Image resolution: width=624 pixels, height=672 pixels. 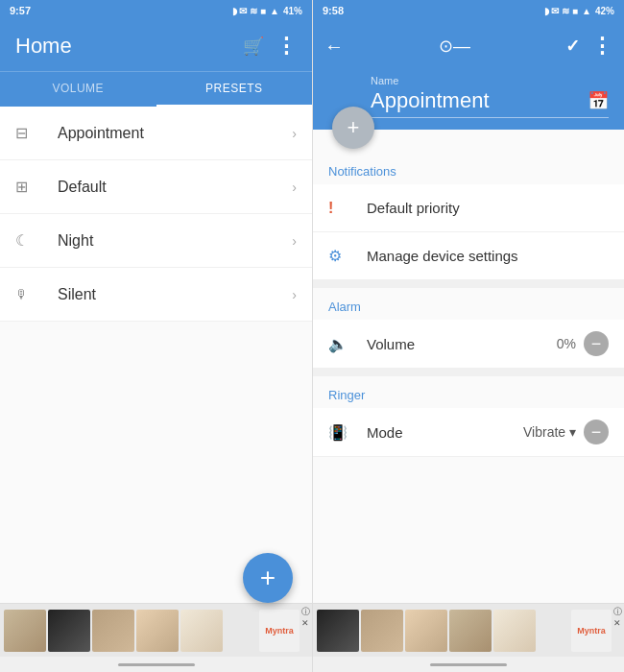 What do you see at coordinates (44, 46) in the screenshot?
I see `app-title: Home` at bounding box center [44, 46].